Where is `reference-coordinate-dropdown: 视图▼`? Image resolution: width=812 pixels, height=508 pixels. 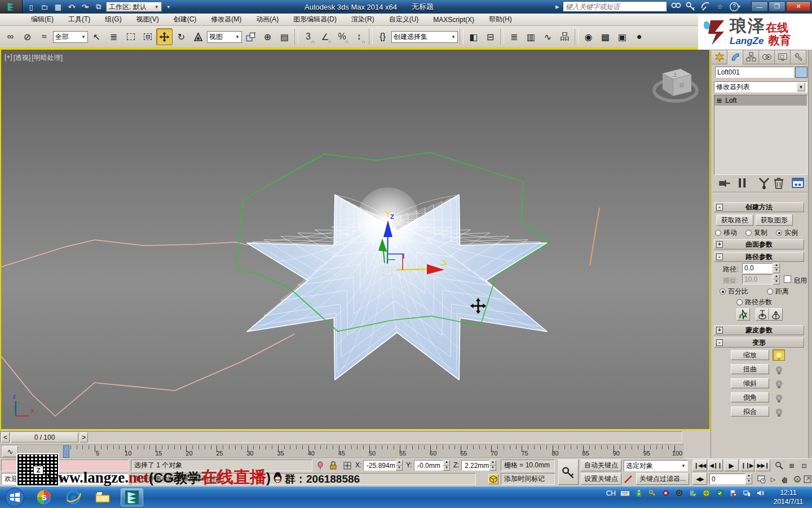 reference-coordinate-dropdown: 视图▼ is located at coordinates (224, 37).